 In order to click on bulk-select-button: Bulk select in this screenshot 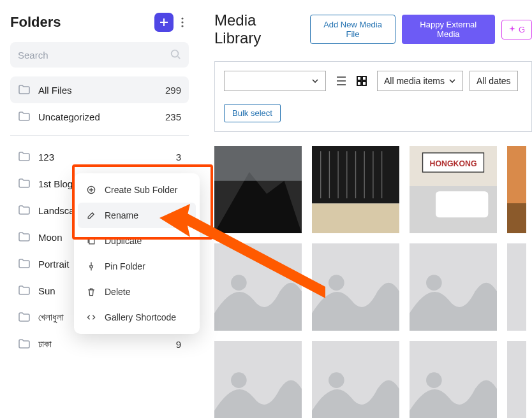, I will do `click(253, 113)`.